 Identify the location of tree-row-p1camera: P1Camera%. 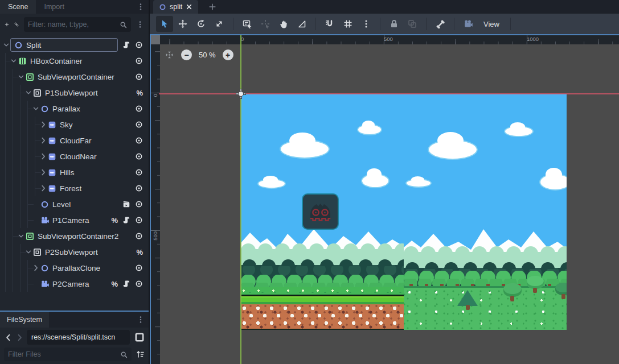
(74, 220).